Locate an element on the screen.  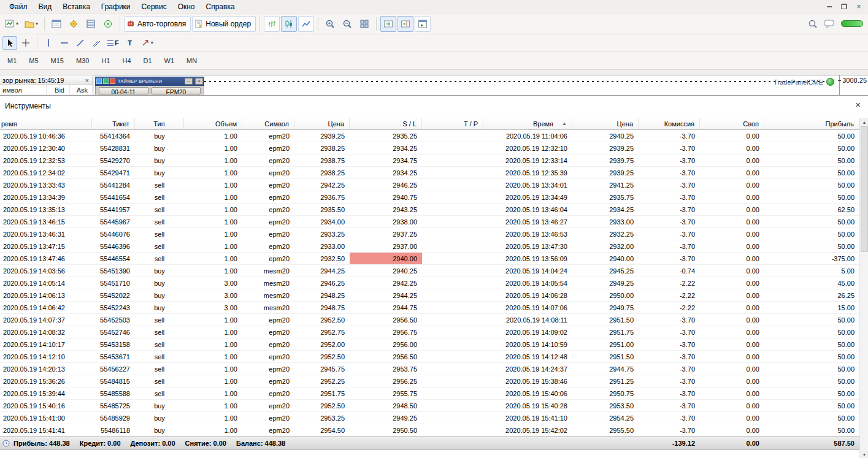
bar-chart-button is located at coordinates (272, 24).